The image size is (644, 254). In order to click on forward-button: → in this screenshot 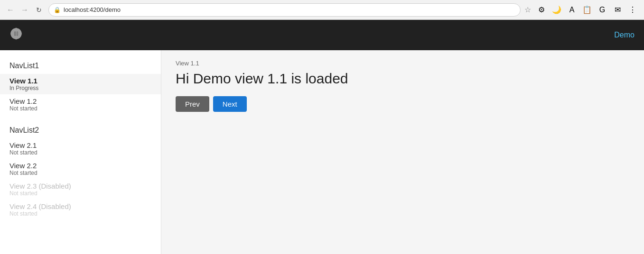, I will do `click(25, 10)`.